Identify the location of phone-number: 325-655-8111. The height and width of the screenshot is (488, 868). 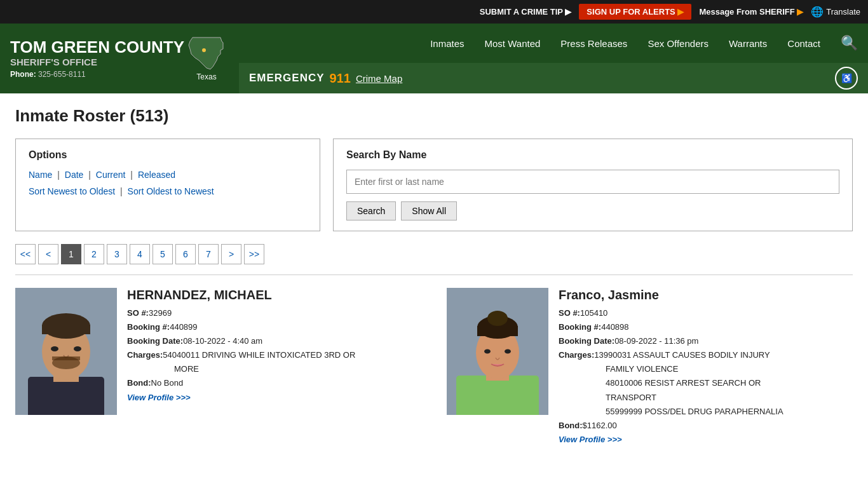
(62, 74).